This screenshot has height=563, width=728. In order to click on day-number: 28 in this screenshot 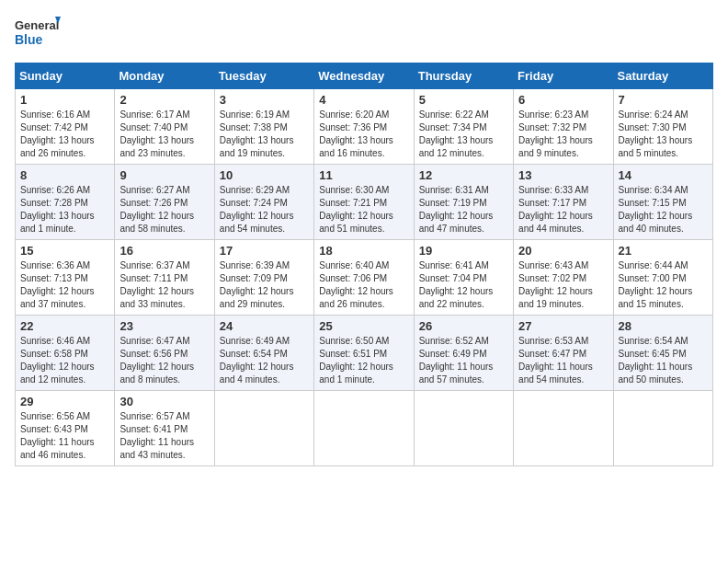, I will do `click(664, 326)`.